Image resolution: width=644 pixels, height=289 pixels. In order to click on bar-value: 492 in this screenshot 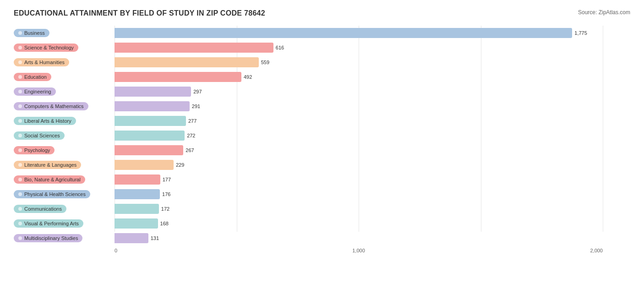, I will do `click(248, 77)`.